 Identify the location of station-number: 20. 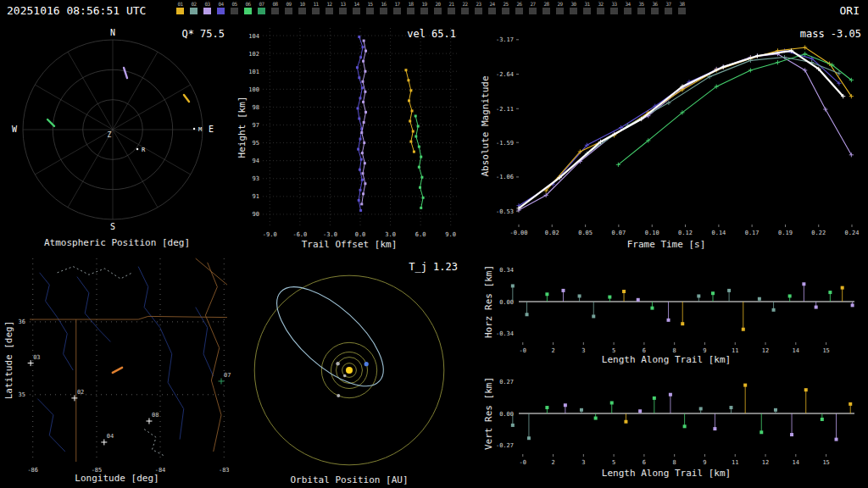
(437, 4).